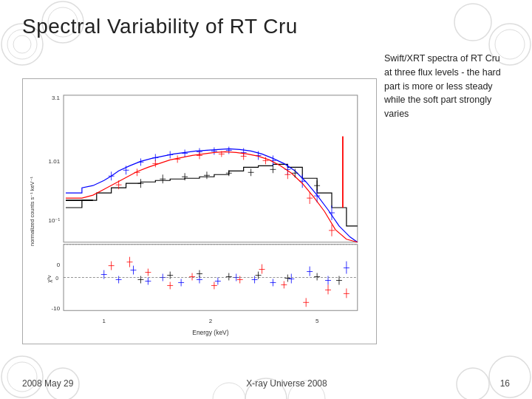 The width and height of the screenshot is (532, 399). Describe the element at coordinates (49, 279) in the screenshot. I see `svg-text: χ²v` at that location.